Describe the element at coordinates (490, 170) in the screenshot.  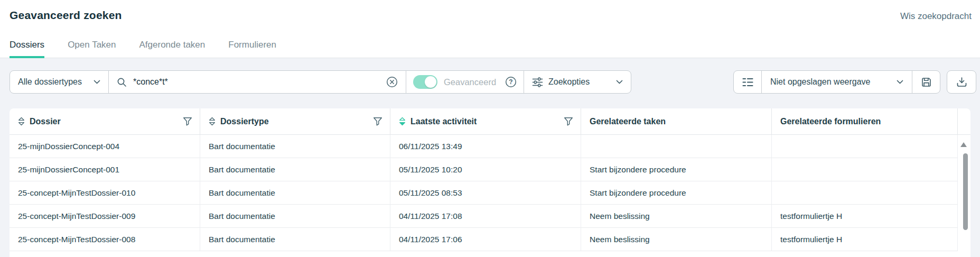
I see `table-row: 25-mijnDossierConcept-001Bart documentat…` at that location.